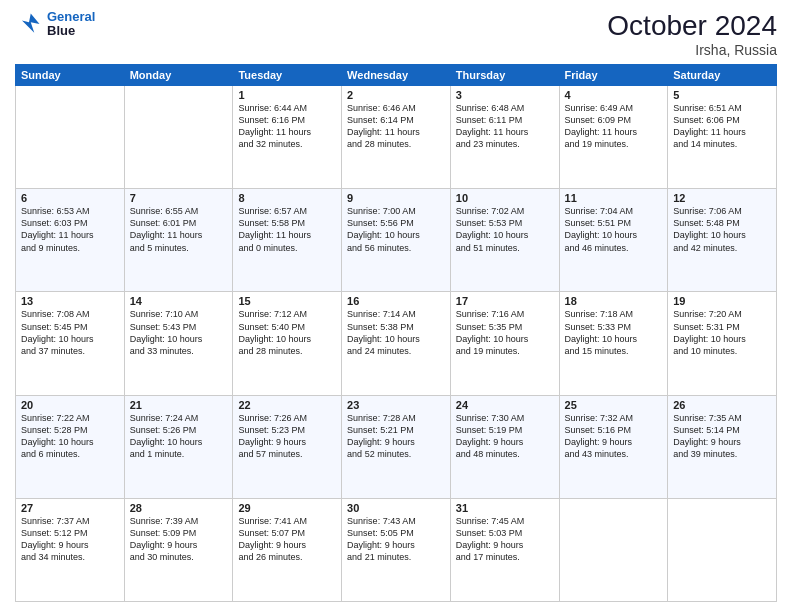  Describe the element at coordinates (396, 446) in the screenshot. I see `table-row: 23Sunrise: 7:28 AM Sunset: 5:21 PM Dayli…` at that location.